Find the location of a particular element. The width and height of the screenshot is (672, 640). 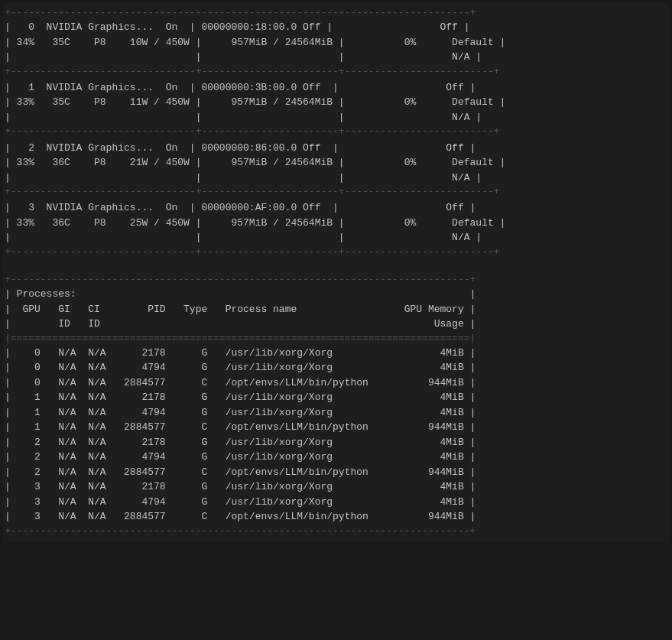

gpu-row-0-mid: | 34% 35C P8 10W / 450W | 957MiB / 24564… is located at coordinates (336, 43).